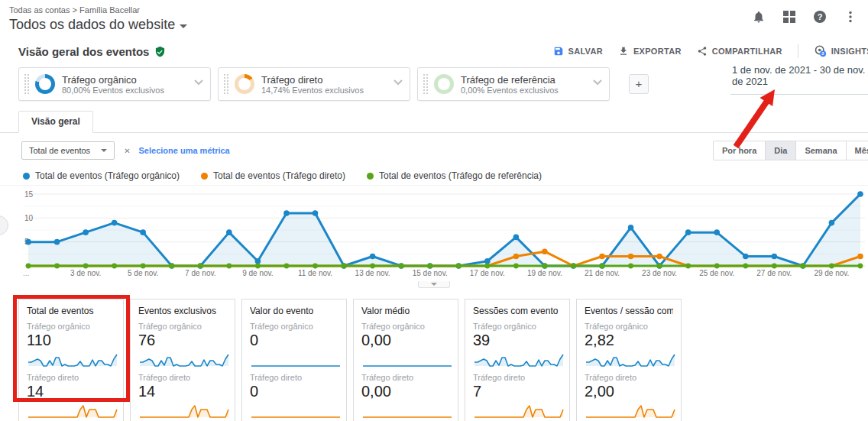 The height and width of the screenshot is (421, 868). I want to click on report-title: Visão geral dos eventos, so click(84, 52).